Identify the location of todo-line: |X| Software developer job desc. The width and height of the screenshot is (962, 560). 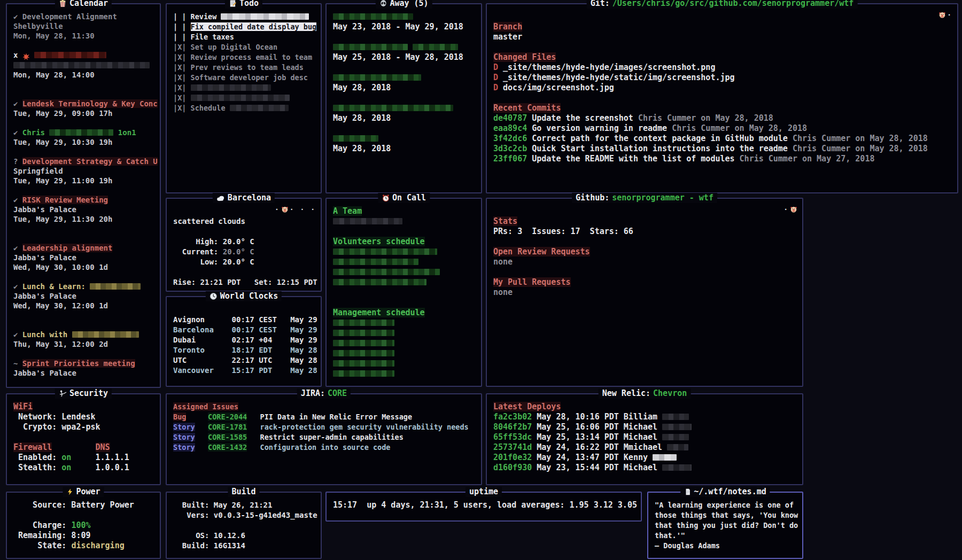
(244, 78).